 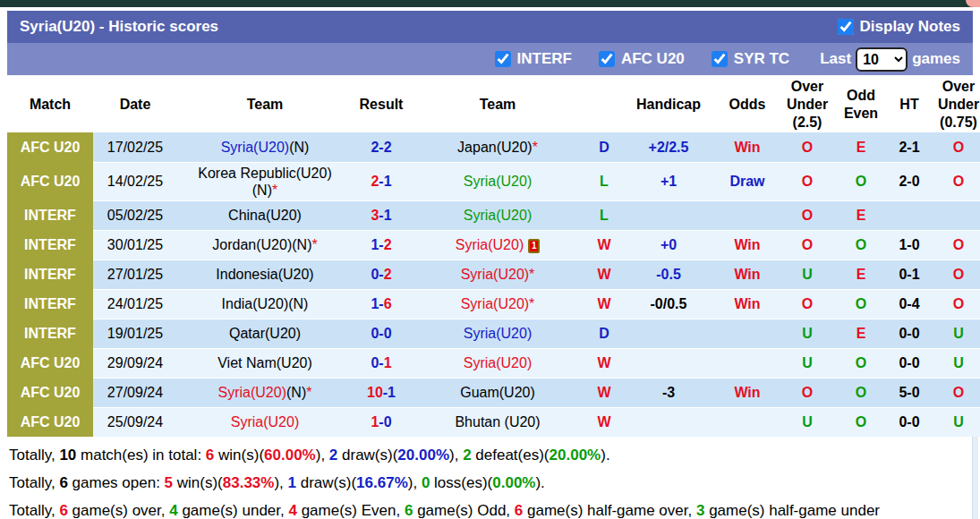 What do you see at coordinates (899, 27) in the screenshot?
I see `display-notes-toggle: Display Notes` at bounding box center [899, 27].